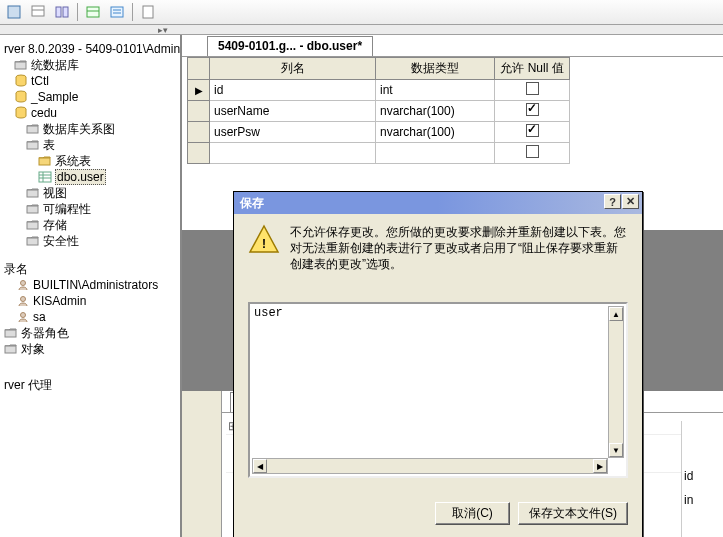 This screenshot has height=537, width=723. What do you see at coordinates (260, 466) in the screenshot?
I see `scroll-left-icon: ◀` at bounding box center [260, 466].